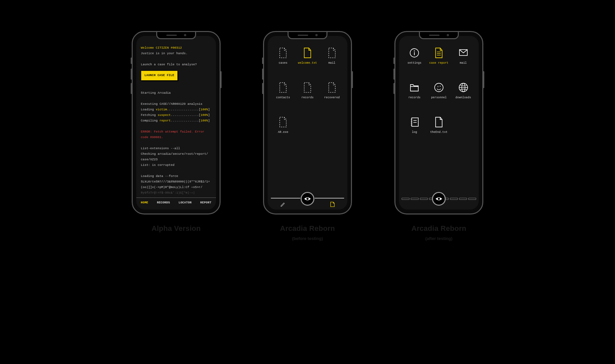  Describe the element at coordinates (283, 205) in the screenshot. I see `edit-button` at that location.